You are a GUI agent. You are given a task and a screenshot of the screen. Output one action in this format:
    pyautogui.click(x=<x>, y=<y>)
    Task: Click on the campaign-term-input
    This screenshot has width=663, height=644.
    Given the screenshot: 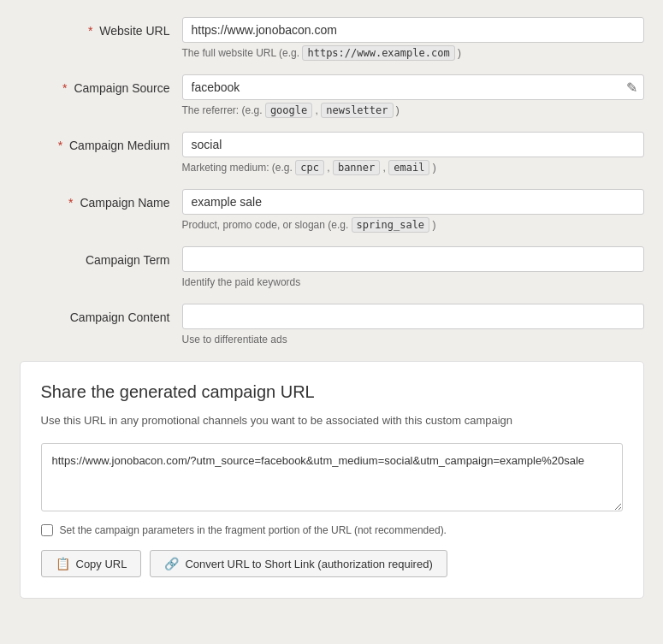 What is the action you would take?
    pyautogui.click(x=413, y=259)
    